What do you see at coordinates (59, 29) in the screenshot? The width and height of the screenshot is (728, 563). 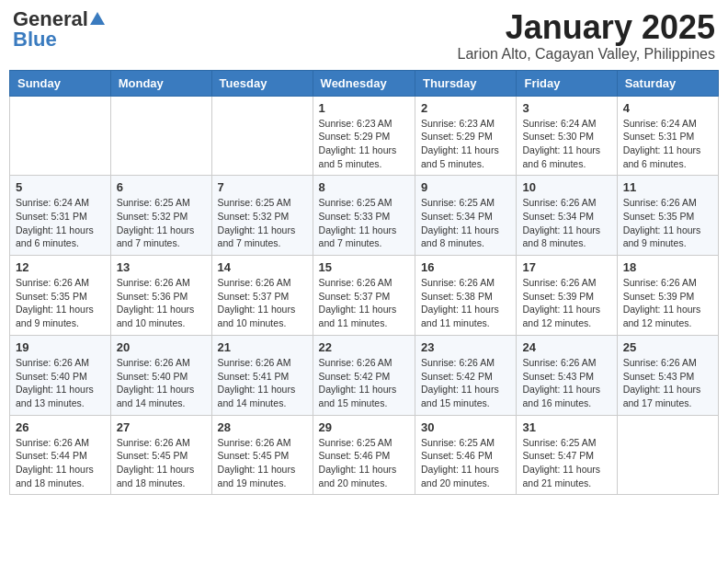 I see `logo: General Blue` at bounding box center [59, 29].